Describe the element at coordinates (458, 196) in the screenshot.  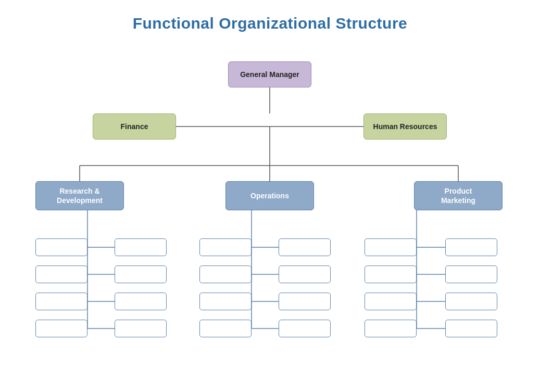
I see `pm-box: Product Marketing` at that location.